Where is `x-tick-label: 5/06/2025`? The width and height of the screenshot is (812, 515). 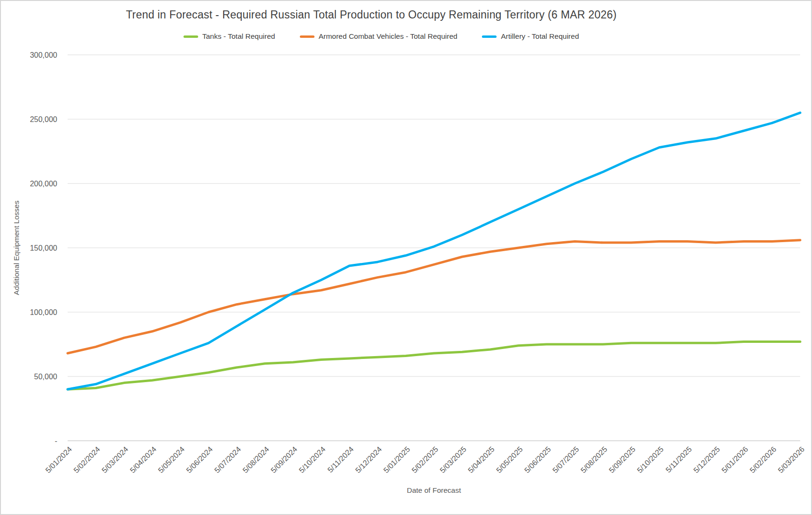 x-tick-label: 5/06/2025 is located at coordinates (538, 460).